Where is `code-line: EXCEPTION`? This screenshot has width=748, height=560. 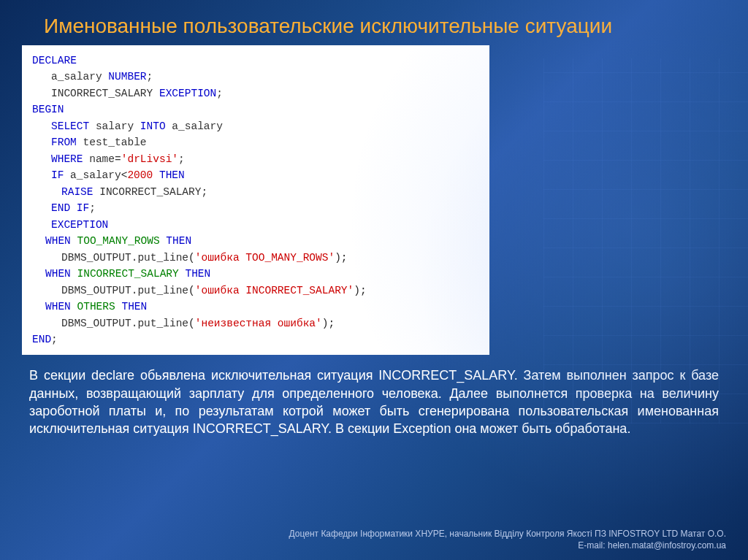
code-line: EXCEPTION is located at coordinates (256, 225).